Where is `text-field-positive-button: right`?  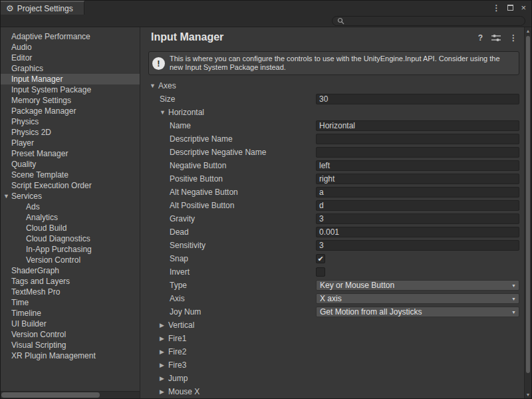
text-field-positive-button: right is located at coordinates (418, 179).